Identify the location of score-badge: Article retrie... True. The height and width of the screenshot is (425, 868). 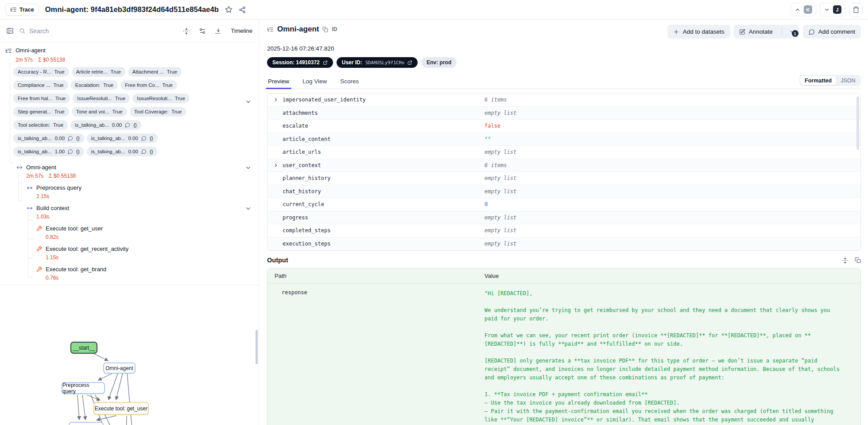
(98, 72).